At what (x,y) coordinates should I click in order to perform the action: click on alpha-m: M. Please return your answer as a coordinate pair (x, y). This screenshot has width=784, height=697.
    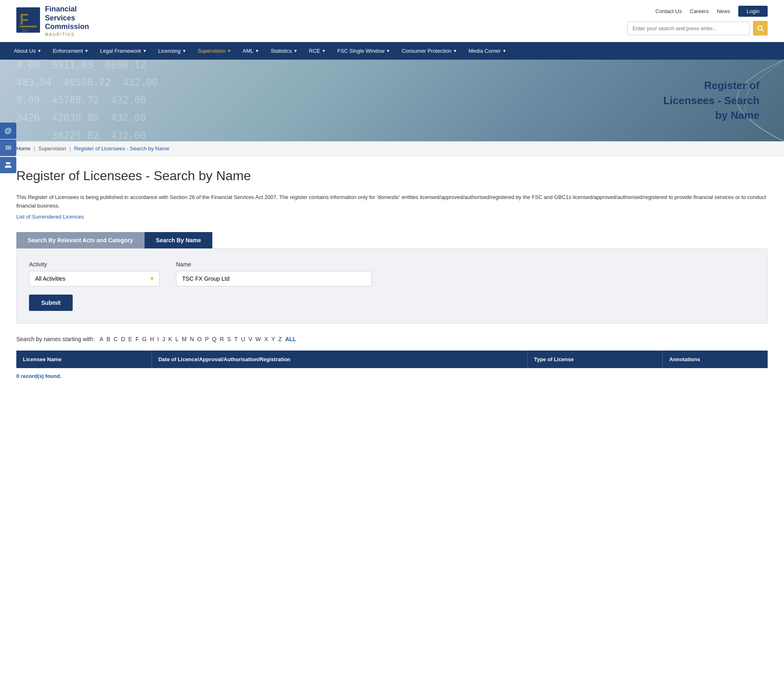
    Looking at the image, I should click on (184, 339).